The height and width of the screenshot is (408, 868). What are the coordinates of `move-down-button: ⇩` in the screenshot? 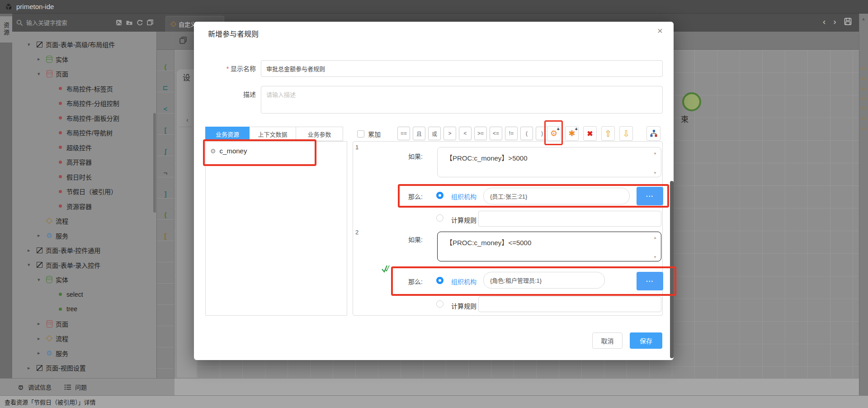 It's located at (626, 133).